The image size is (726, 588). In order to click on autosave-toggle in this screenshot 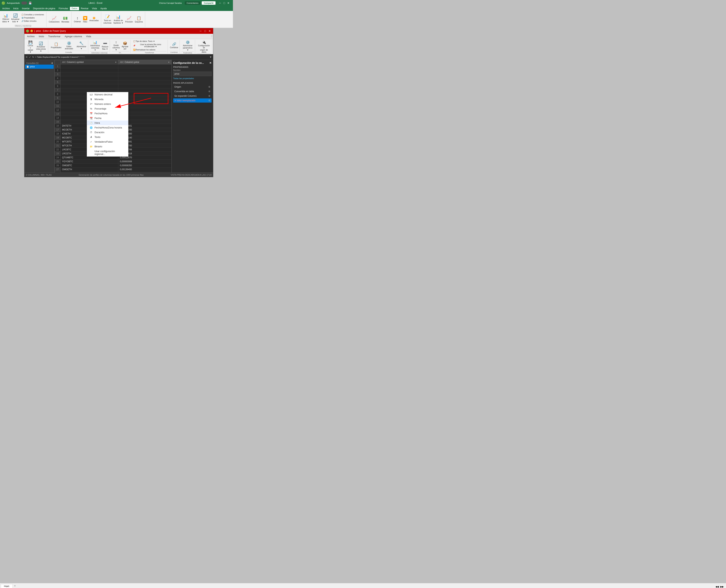, I will do `click(24, 3)`.